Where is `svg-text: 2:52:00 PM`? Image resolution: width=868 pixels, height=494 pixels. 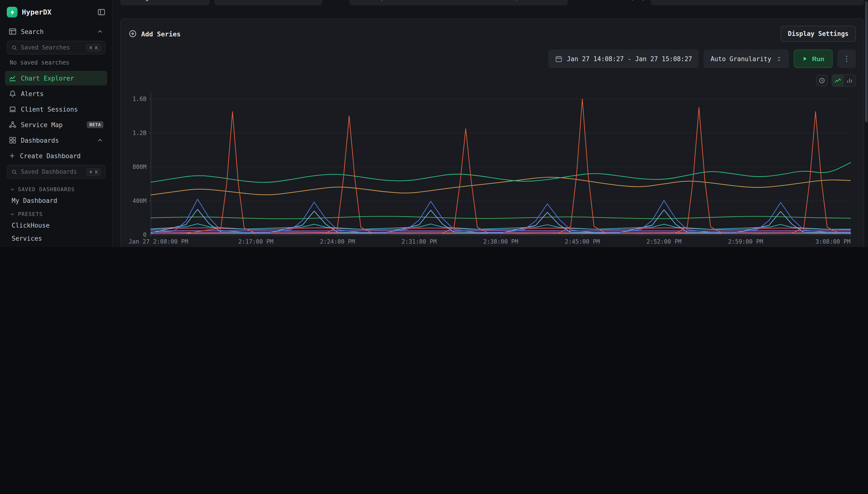
svg-text: 2:52:00 PM is located at coordinates (664, 242).